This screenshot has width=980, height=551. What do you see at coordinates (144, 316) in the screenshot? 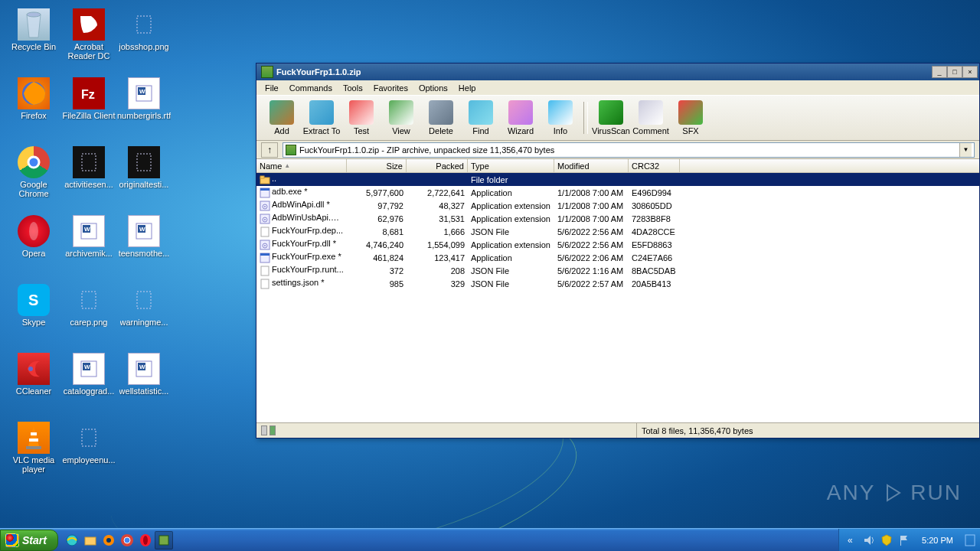
I see `desktop-icon: warningme...` at bounding box center [144, 316].